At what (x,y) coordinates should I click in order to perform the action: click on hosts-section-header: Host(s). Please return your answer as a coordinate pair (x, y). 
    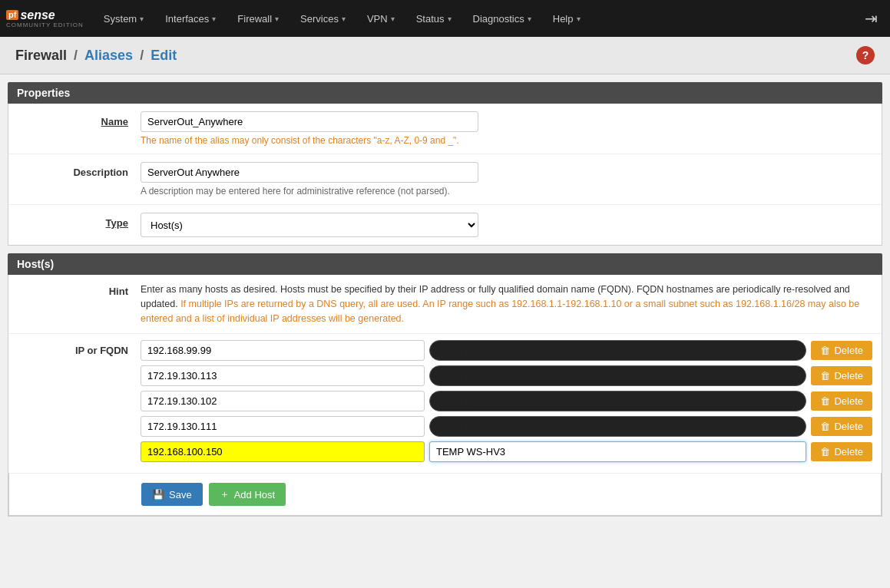
    Looking at the image, I should click on (445, 264).